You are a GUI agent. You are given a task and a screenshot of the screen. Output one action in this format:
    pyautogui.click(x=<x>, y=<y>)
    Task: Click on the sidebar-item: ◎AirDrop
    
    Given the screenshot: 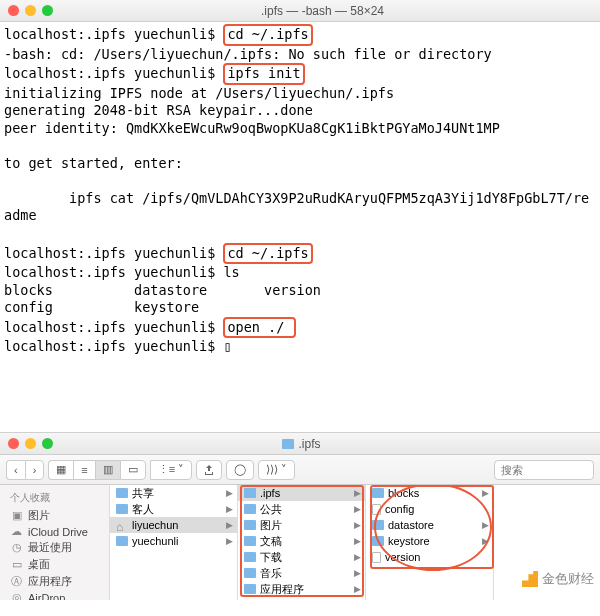 What is the action you would take?
    pyautogui.click(x=54, y=595)
    